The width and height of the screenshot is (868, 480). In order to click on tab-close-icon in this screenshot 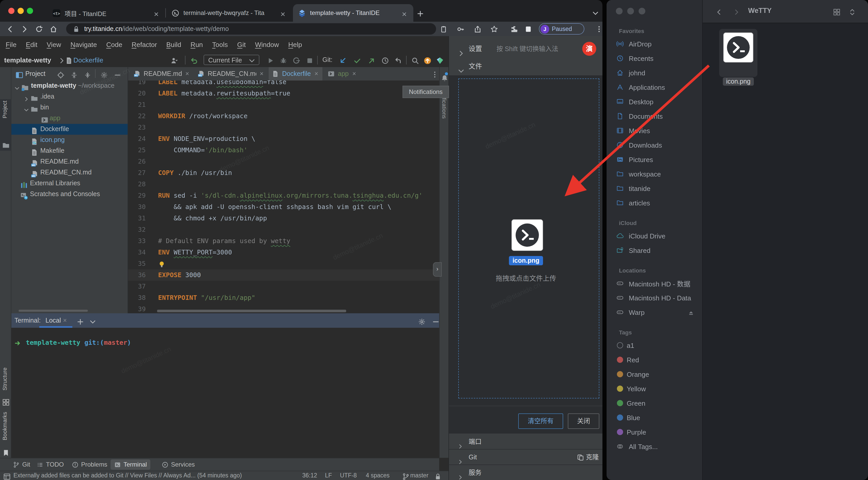, I will do `click(283, 13)`.